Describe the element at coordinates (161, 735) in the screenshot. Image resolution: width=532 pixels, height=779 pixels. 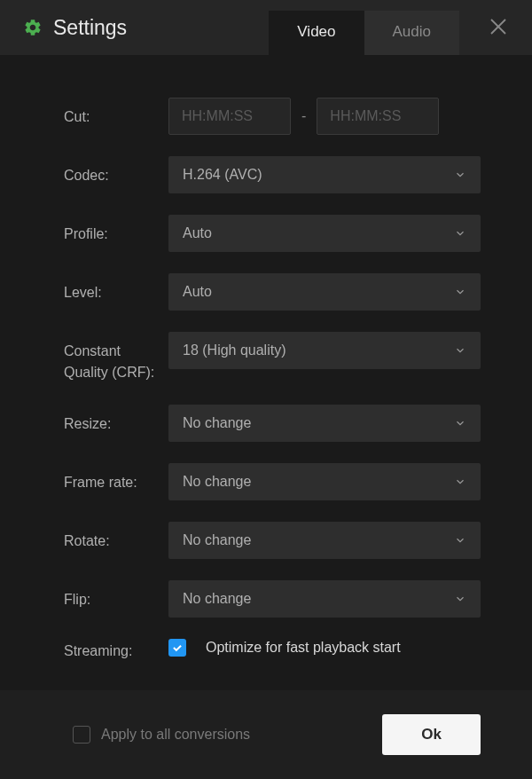
I see `apply-all-row: Apply to all conversions` at that location.